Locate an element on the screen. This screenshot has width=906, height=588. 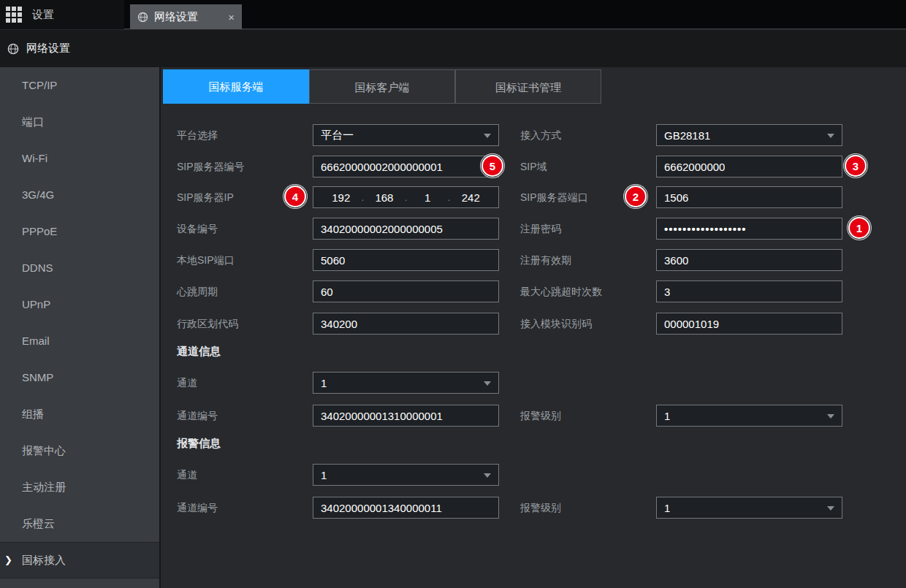
sidebar-item-9: 组播 is located at coordinates (80, 414).